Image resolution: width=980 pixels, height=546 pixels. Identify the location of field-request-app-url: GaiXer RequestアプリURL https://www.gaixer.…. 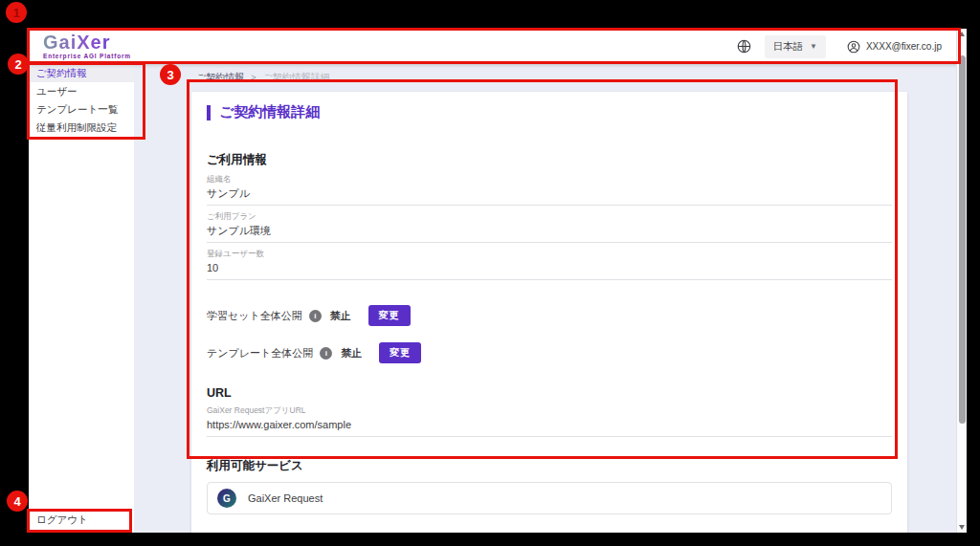
(549, 421).